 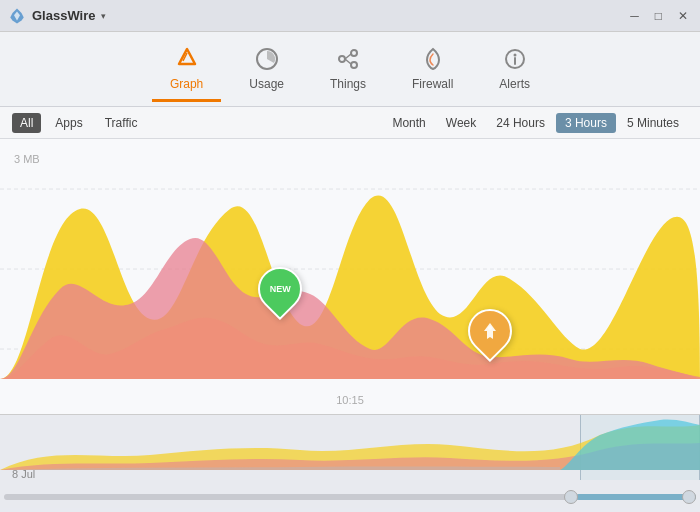 What do you see at coordinates (267, 59) in the screenshot?
I see `usage-icon` at bounding box center [267, 59].